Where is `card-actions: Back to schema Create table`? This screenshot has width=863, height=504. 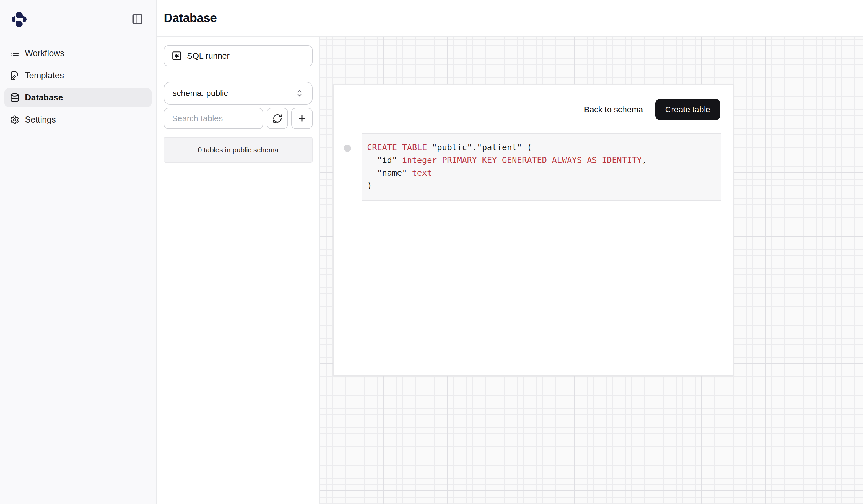
card-actions: Back to schema Create table is located at coordinates (652, 110).